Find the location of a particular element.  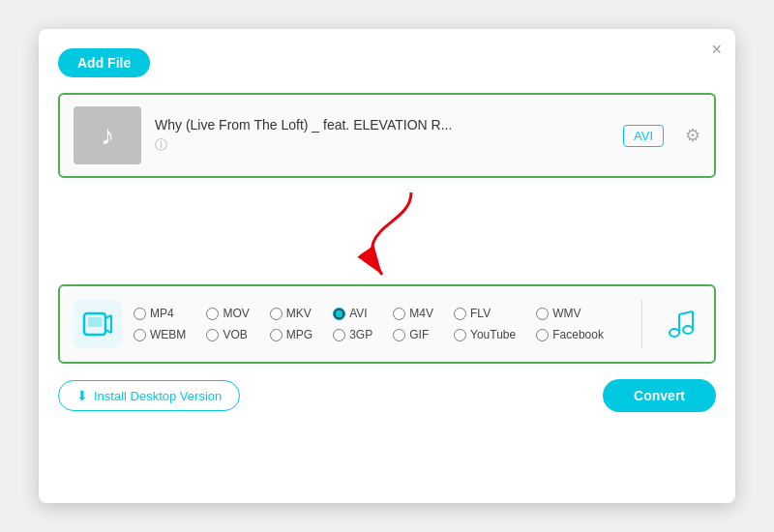

format-mov: MOV is located at coordinates (236, 313).